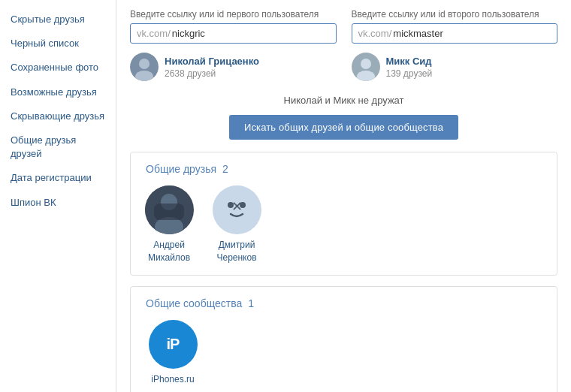 Image resolution: width=571 pixels, height=392 pixels. Describe the element at coordinates (173, 380) in the screenshot. I see `community-name-iphones: iPhones.ru` at that location.